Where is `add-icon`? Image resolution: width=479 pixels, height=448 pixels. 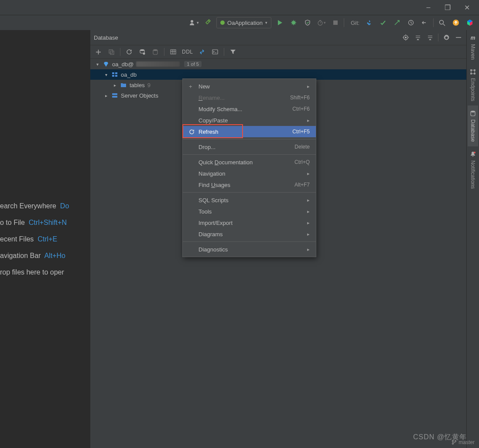 add-icon is located at coordinates (98, 52).